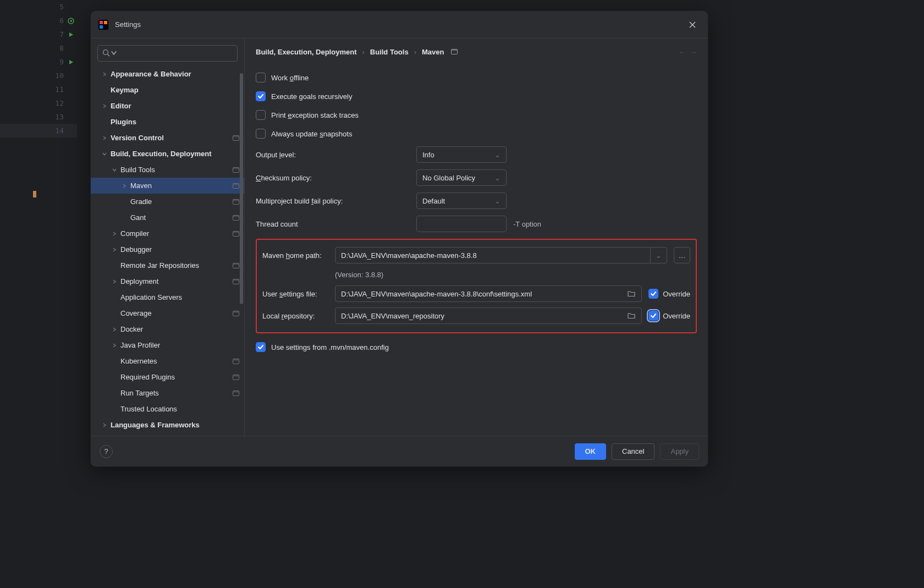  What do you see at coordinates (106, 452) in the screenshot?
I see `help-button: ?` at bounding box center [106, 452].